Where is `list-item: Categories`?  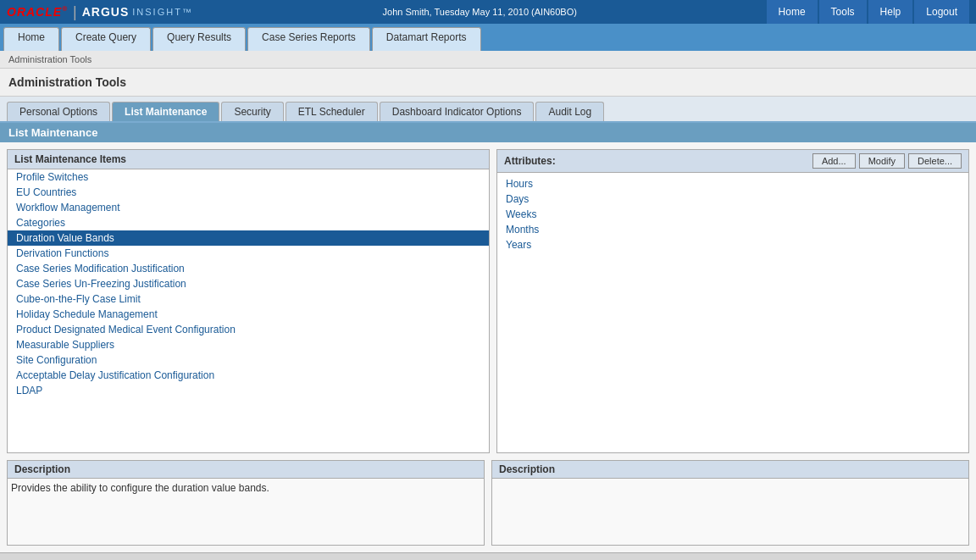
list-item: Categories is located at coordinates (248, 223).